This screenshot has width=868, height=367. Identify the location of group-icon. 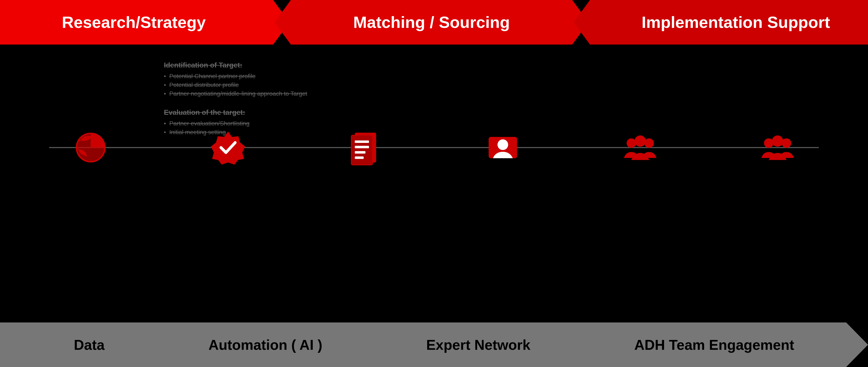
(640, 148).